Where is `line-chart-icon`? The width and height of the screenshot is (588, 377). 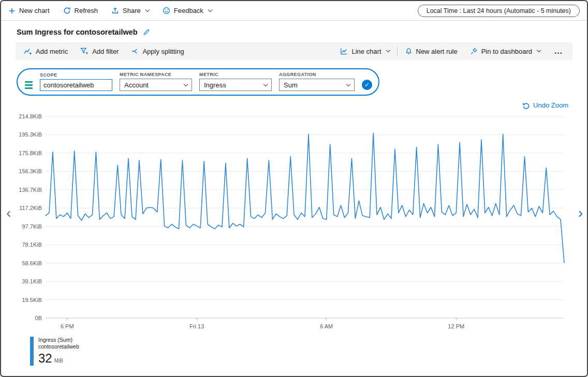
line-chart-icon is located at coordinates (344, 51).